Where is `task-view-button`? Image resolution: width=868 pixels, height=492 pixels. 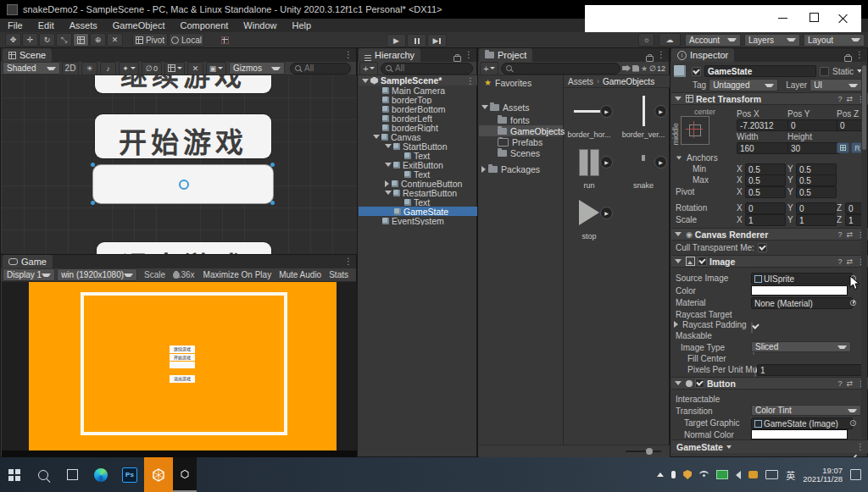
task-view-button is located at coordinates (72, 474).